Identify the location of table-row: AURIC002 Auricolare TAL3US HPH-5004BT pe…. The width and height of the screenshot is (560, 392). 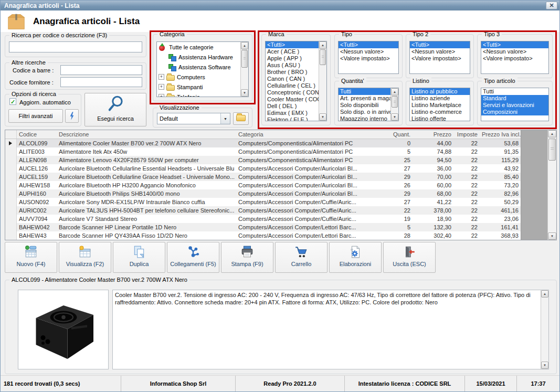
(281, 210).